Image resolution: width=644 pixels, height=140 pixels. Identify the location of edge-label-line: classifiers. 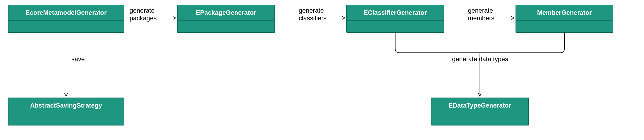
(312, 18).